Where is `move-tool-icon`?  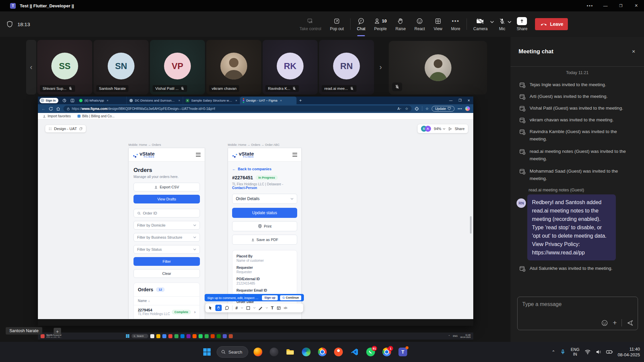 move-tool-icon is located at coordinates (211, 308).